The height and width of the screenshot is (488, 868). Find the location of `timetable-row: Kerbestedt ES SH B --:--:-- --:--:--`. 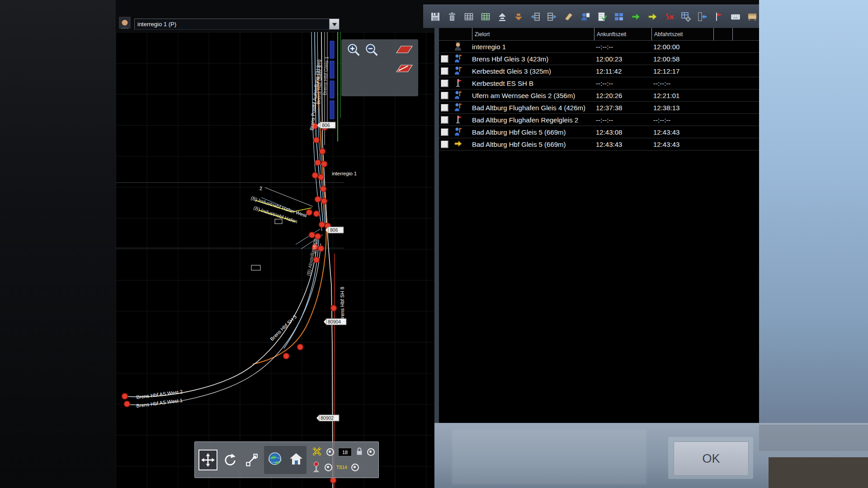

timetable-row: Kerbestedt ES SH B --:--:-- --:--:-- is located at coordinates (599, 83).